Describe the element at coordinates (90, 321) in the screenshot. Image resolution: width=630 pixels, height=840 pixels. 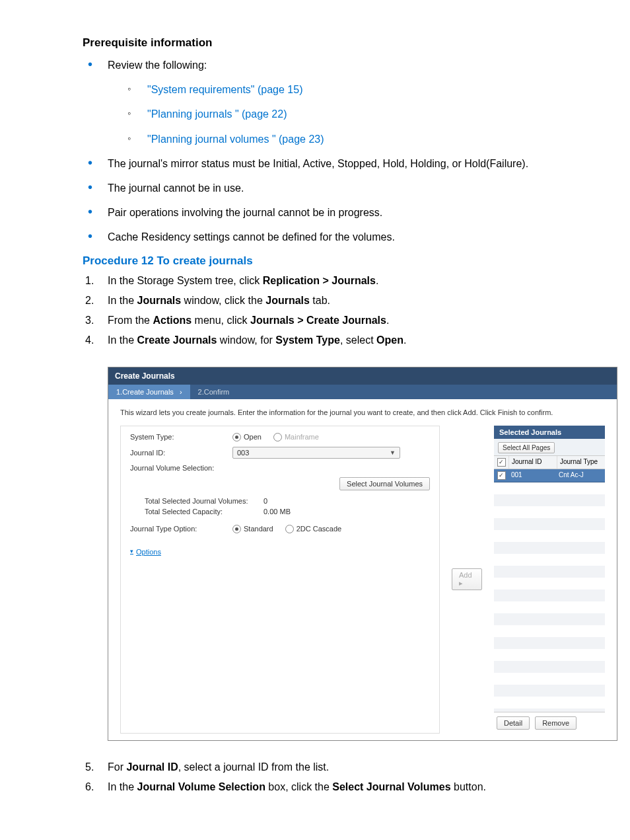
I see `step-number: 3.` at that location.